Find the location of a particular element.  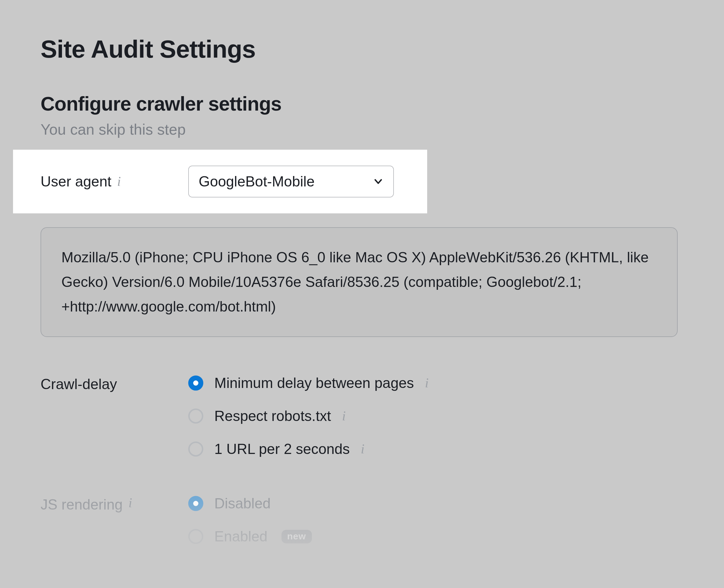

user-agent-label: User agent i is located at coordinates (115, 182).